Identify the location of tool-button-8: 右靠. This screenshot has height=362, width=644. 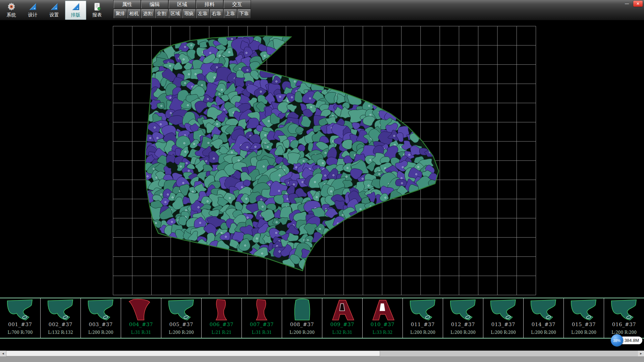
(217, 13).